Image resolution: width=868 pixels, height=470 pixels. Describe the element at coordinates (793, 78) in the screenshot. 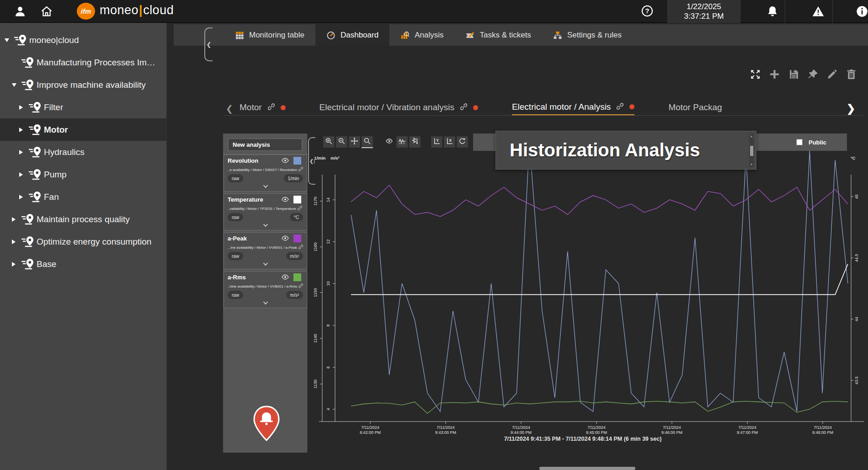

I see `save-icon` at that location.